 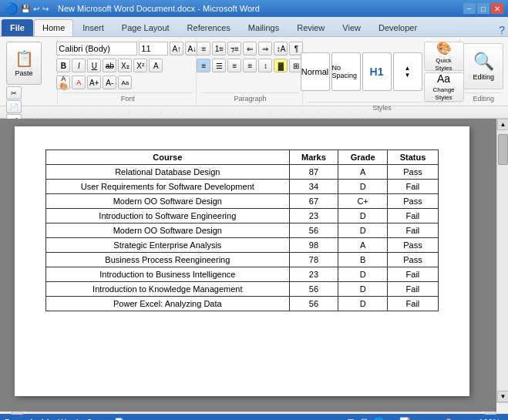 I want to click on cell-marks: 98, so click(x=314, y=245).